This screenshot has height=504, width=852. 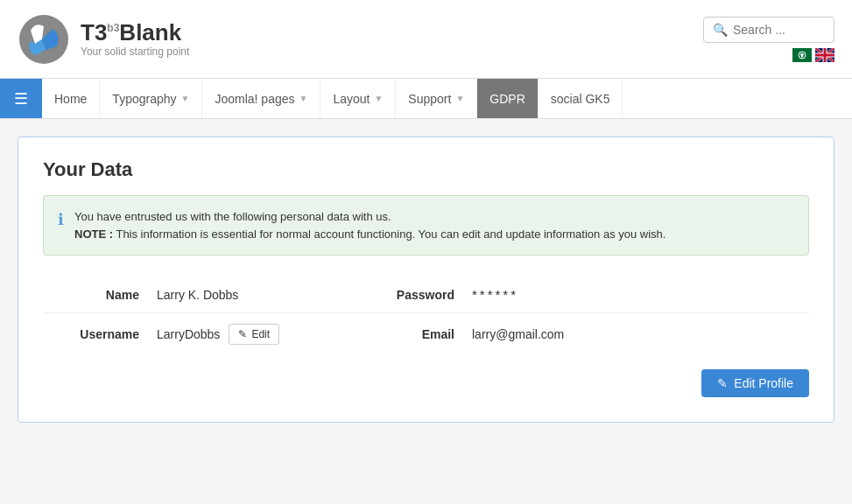 I want to click on navbar-toggle-button: ☰, so click(x=21, y=98).